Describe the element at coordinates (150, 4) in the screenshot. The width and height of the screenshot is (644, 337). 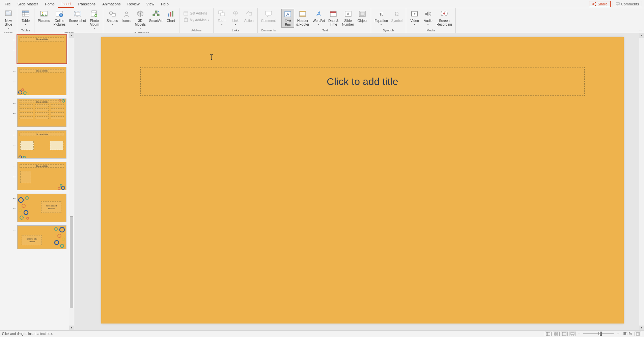
I see `tab-view: View` at that location.